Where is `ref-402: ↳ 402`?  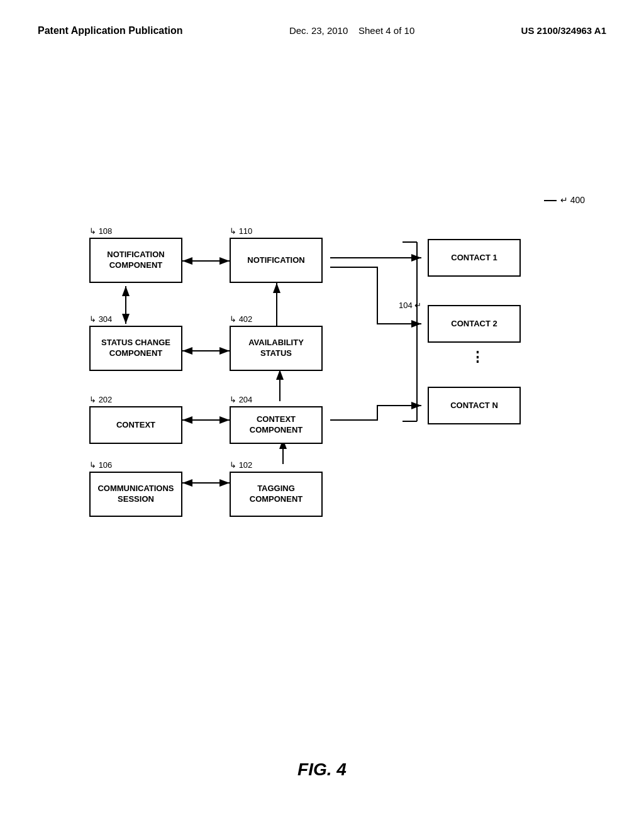 ref-402: ↳ 402 is located at coordinates (241, 319).